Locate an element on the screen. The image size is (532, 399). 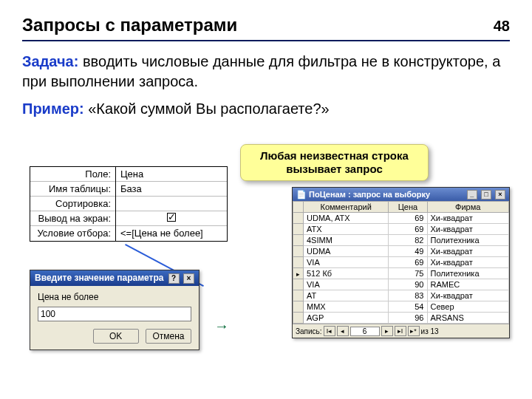
label-table: Имя таблицы: is located at coordinates (72, 189).